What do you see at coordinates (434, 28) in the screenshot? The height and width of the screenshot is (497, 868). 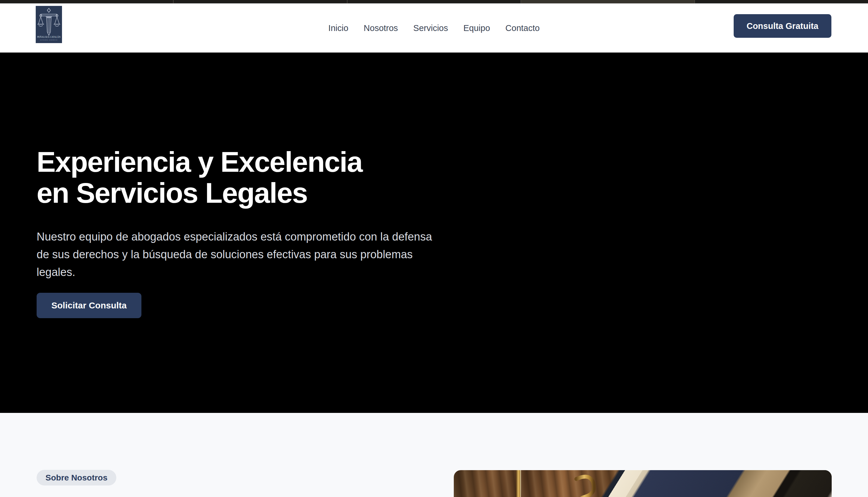 I see `main-nav: Inicio Nosotros Servicios Equipo Contact…` at bounding box center [434, 28].